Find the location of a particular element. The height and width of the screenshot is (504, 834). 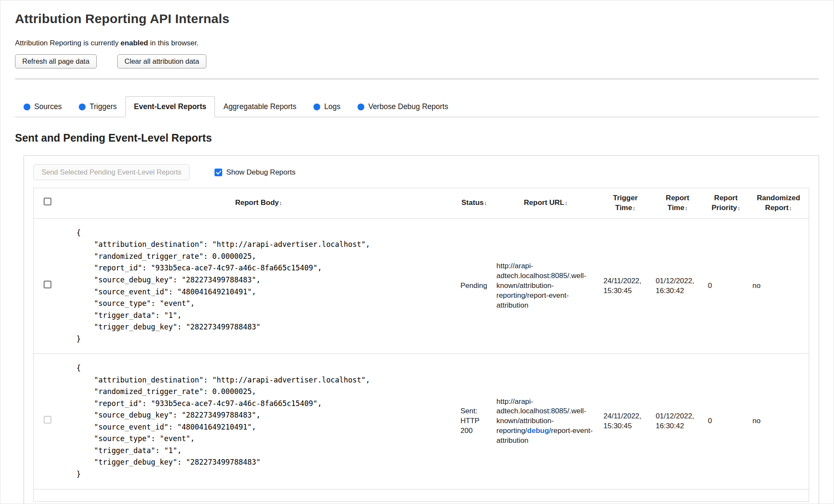

send-selected-reports-button: Send Selected Pending Event-Level Report… is located at coordinates (111, 172).